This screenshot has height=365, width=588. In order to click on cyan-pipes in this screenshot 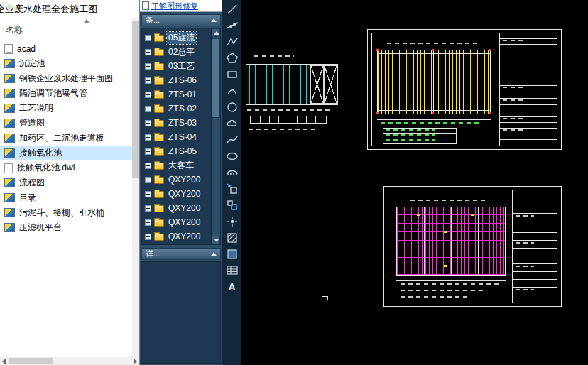, I will do `click(279, 85)`.